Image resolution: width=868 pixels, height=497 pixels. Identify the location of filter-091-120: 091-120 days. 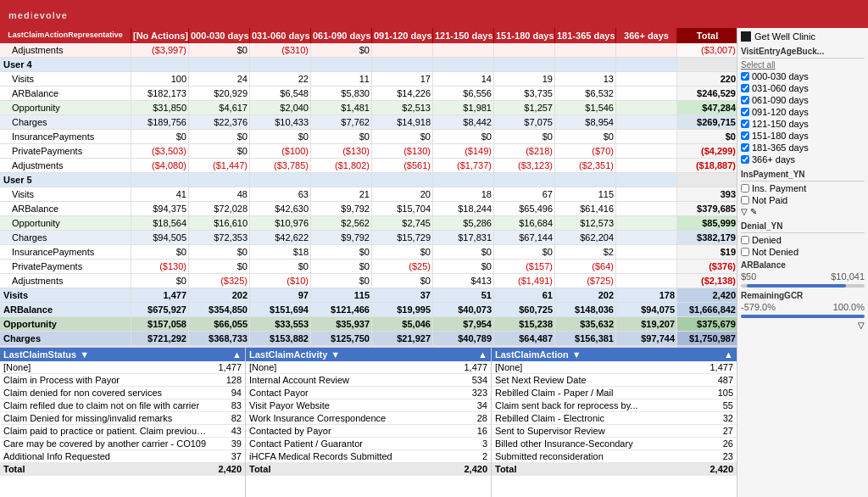
(803, 112).